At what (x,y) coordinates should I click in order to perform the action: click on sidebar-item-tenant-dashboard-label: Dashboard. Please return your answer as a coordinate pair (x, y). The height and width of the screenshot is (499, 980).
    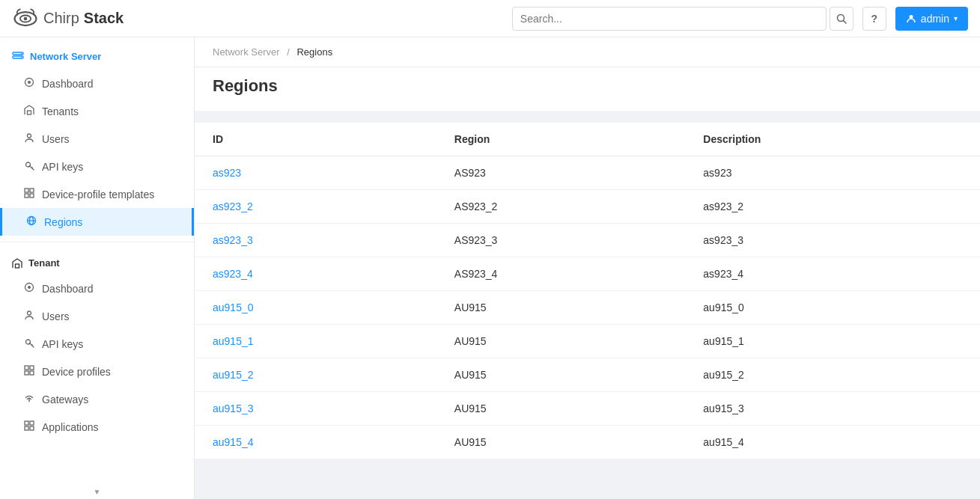
    Looking at the image, I should click on (67, 289).